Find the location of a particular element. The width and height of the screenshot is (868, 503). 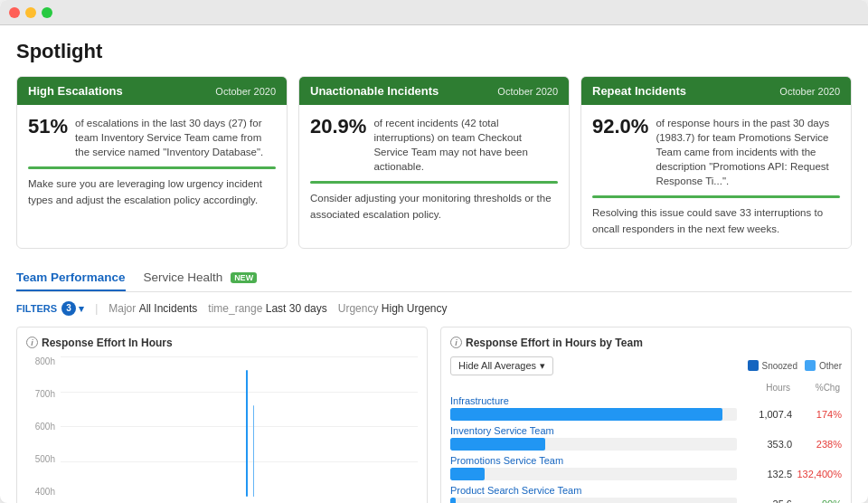

team-stats-1: 353.0 238% is located at coordinates (792, 444).